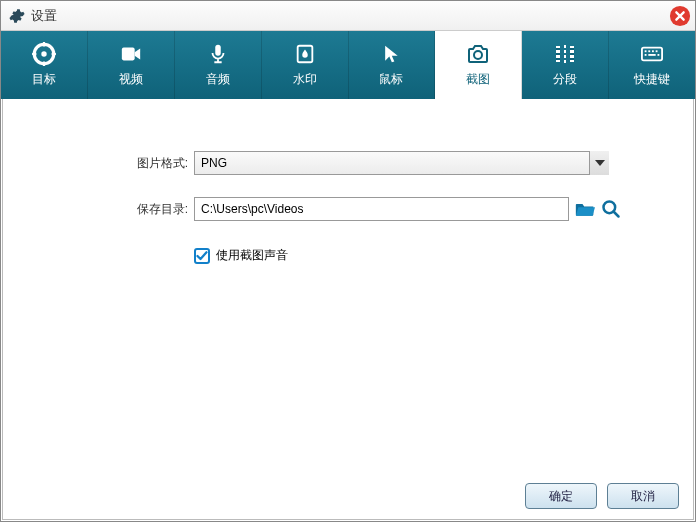 This screenshot has height=522, width=696. I want to click on tab-label: 音频, so click(218, 80).